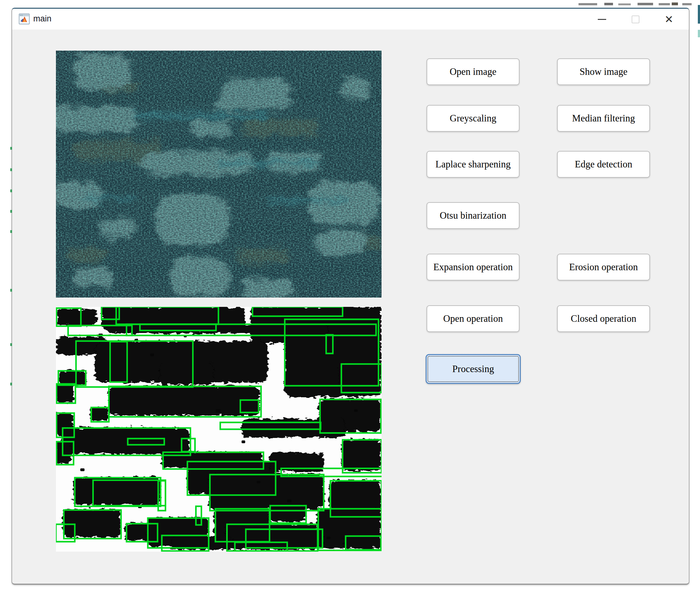  Describe the element at coordinates (473, 215) in the screenshot. I see `button-label: Otsu binarization` at that location.